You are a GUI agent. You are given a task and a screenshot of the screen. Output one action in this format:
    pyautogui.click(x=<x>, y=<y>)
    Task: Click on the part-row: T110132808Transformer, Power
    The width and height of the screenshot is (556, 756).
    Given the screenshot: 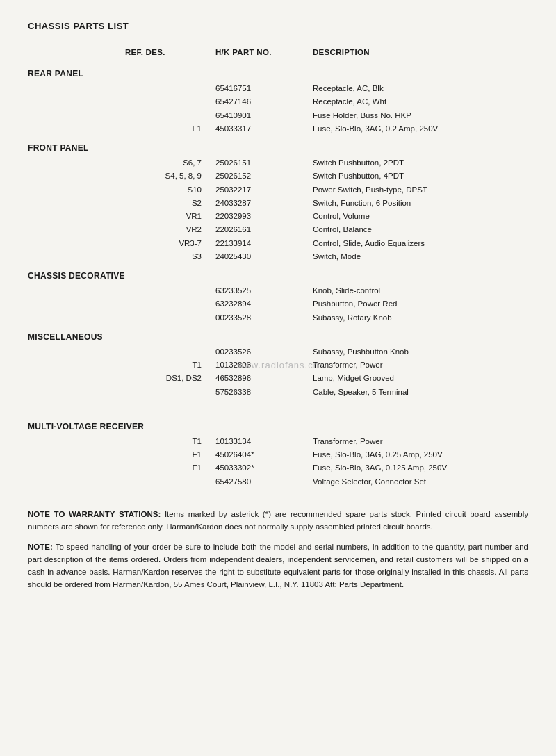 What is the action you would take?
    pyautogui.click(x=278, y=365)
    